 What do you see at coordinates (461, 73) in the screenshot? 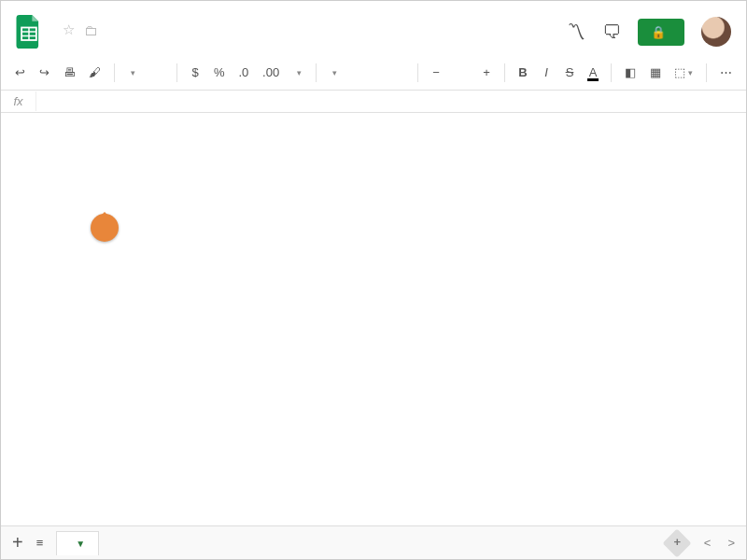
I see `font-size-input` at bounding box center [461, 73].